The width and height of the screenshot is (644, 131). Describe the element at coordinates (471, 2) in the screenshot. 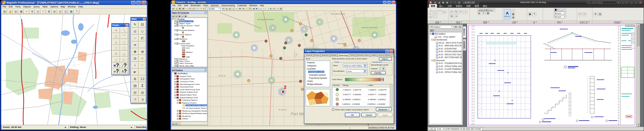

I see `workspace-combobox: 二维草图与注释` at that location.